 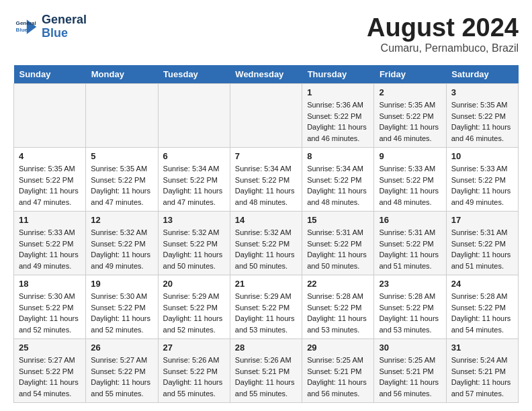 What do you see at coordinates (194, 377) in the screenshot?
I see `day-info: Sunrise: 5:26 AMSunset: 5:22 PMDaylight:…` at bounding box center [194, 377].